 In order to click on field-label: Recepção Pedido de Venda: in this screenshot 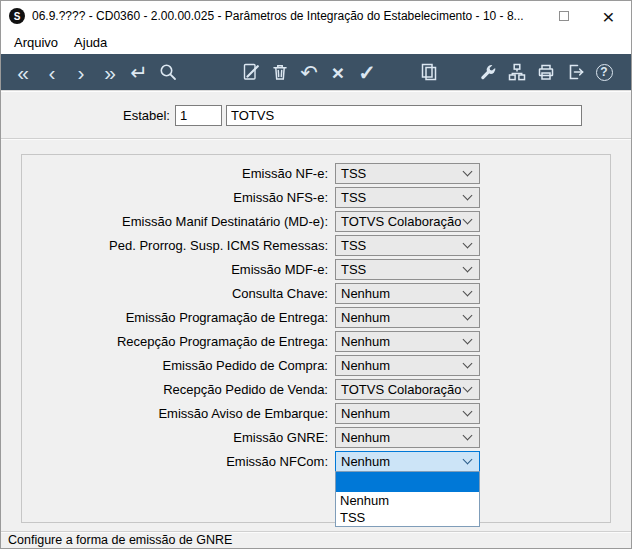, I will do `click(177, 390)`.